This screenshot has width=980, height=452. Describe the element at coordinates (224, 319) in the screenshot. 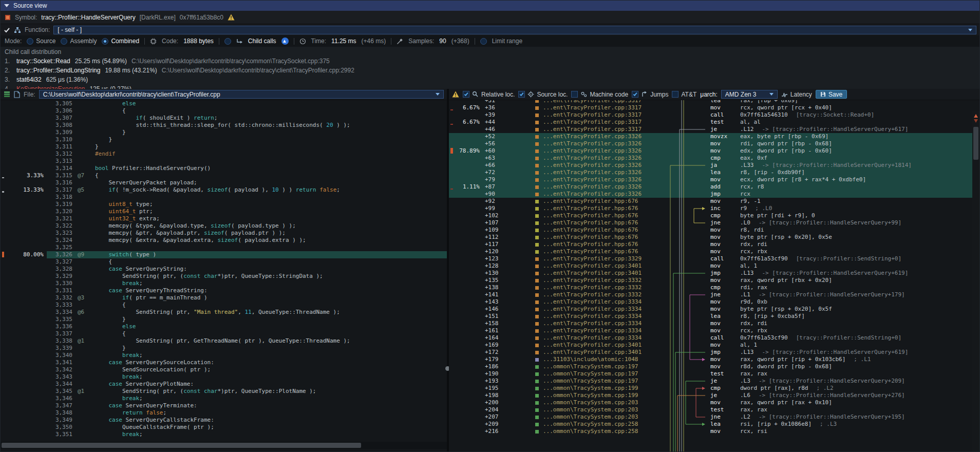

I see `source-line: 3,335 }` at that location.